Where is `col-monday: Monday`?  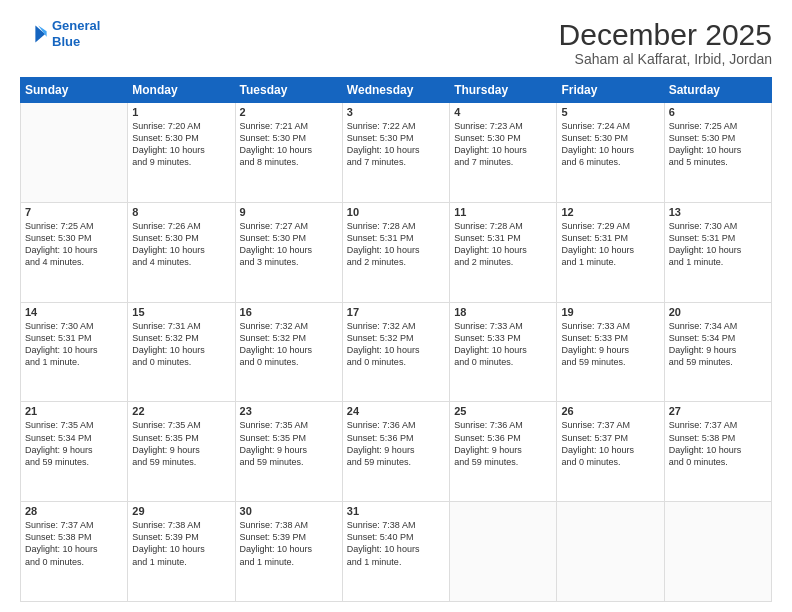
col-monday: Monday is located at coordinates (182, 90).